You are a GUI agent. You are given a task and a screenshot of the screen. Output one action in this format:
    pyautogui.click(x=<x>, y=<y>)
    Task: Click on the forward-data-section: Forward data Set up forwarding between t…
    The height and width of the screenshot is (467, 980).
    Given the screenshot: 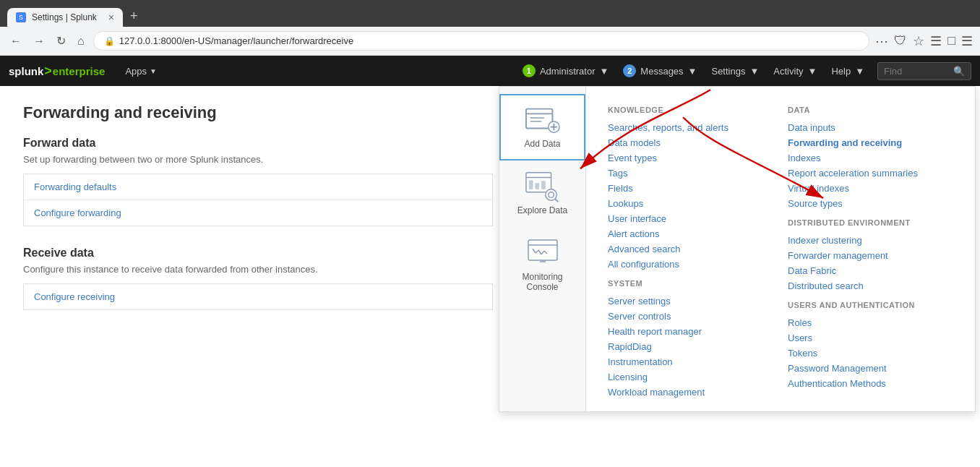 What is the action you would take?
    pyautogui.click(x=258, y=181)
    